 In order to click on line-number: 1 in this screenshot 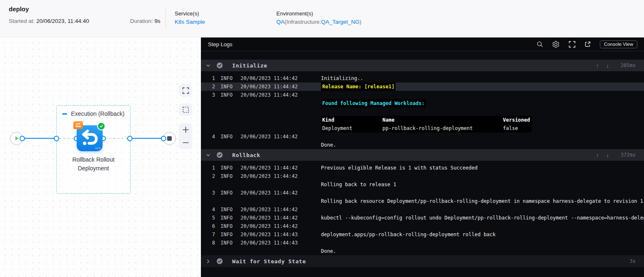, I will do `click(210, 168)`.